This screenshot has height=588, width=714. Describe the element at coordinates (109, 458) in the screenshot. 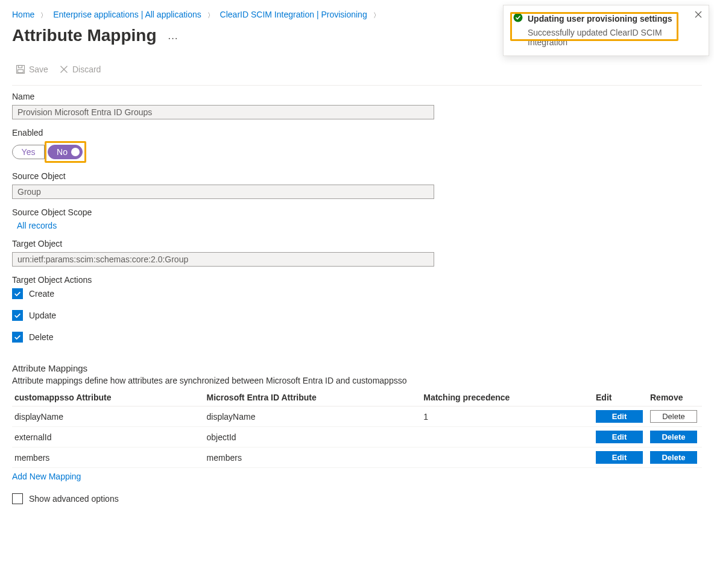

I see `cell-customappsso: members` at that location.